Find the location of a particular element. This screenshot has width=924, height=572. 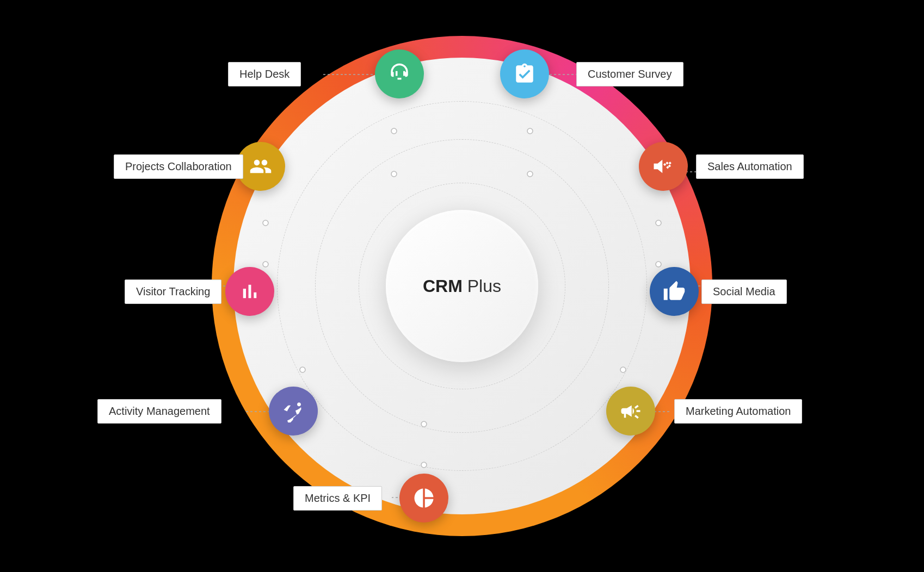

clipboard-check-icon is located at coordinates (525, 74).